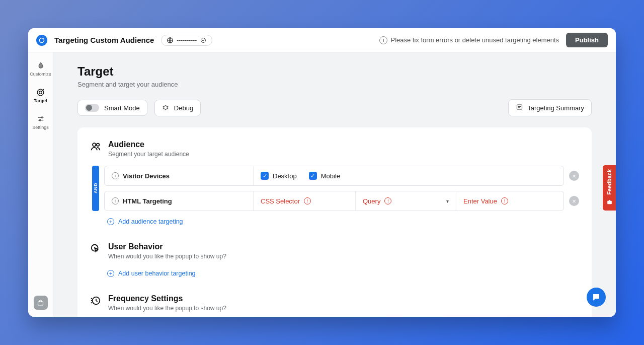  I want to click on rule-css-selector-cell: CSS Selector !, so click(305, 201).